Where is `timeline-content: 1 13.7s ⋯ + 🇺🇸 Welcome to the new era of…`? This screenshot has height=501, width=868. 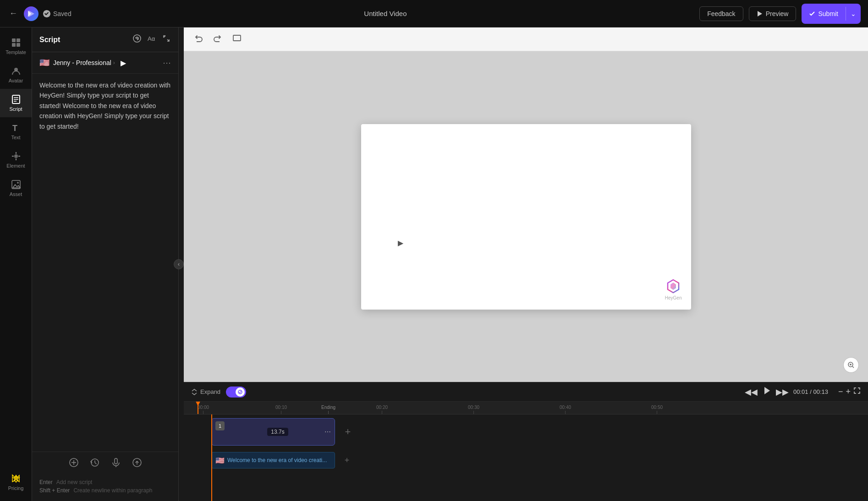 timeline-content: 1 13.7s ⋯ + 🇺🇸 Welcome to the new era of… is located at coordinates (526, 458).